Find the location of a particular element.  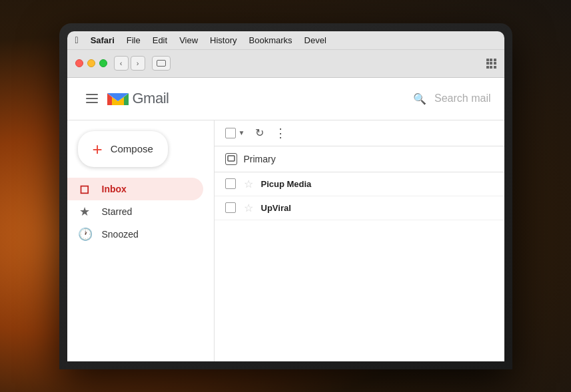

menubar-view: View is located at coordinates (189, 40).